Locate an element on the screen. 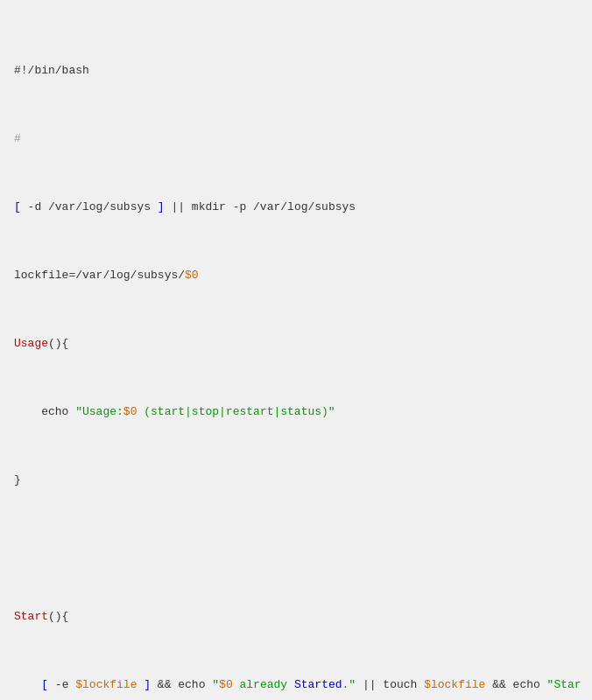  code-line-5: Usage(){ is located at coordinates (296, 344).